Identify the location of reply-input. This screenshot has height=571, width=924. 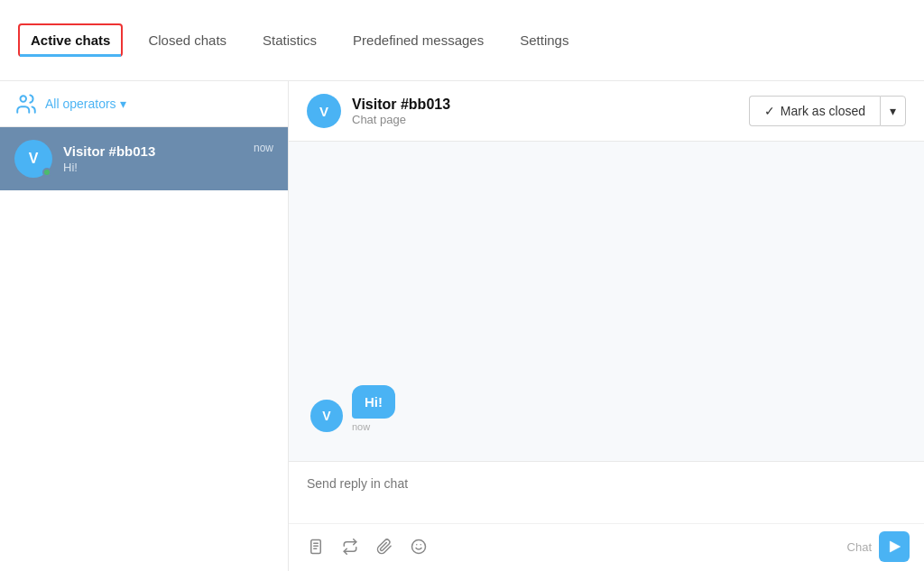
(606, 491).